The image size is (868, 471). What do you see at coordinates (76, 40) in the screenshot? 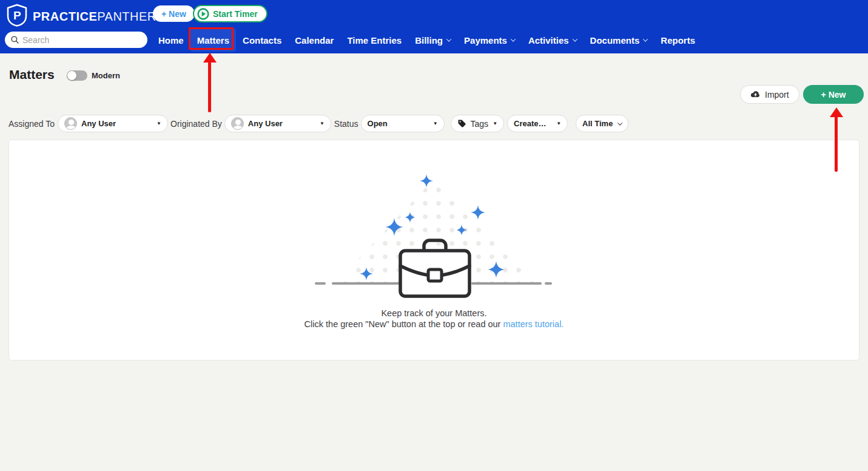
I see `global-search` at bounding box center [76, 40].